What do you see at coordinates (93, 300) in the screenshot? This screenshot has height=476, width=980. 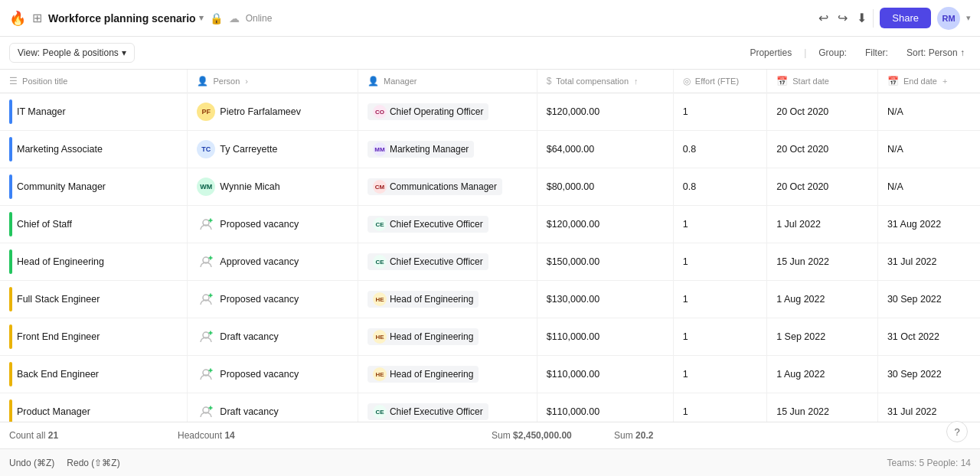 I see `position-cell: Full Stack Engineer` at bounding box center [93, 300].